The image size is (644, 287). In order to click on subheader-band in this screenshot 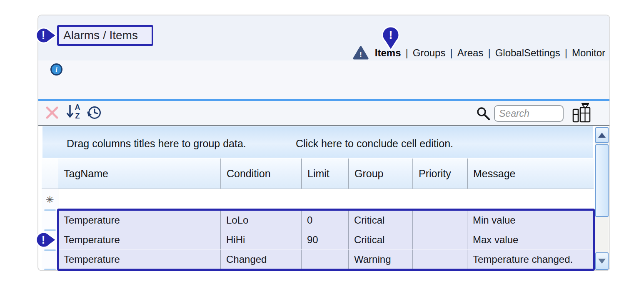, I will do `click(324, 80)`.